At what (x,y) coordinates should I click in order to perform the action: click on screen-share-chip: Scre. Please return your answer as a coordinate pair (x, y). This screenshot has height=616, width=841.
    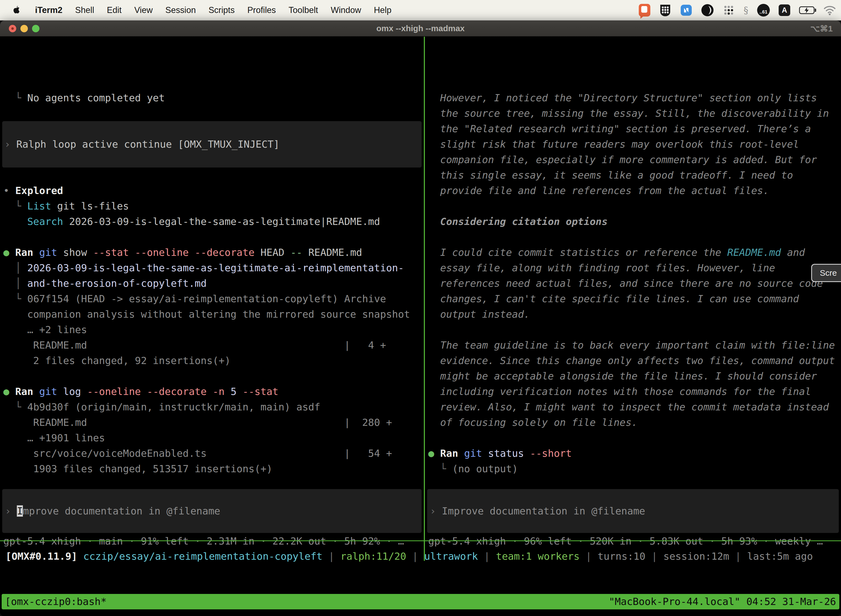
    Looking at the image, I should click on (826, 273).